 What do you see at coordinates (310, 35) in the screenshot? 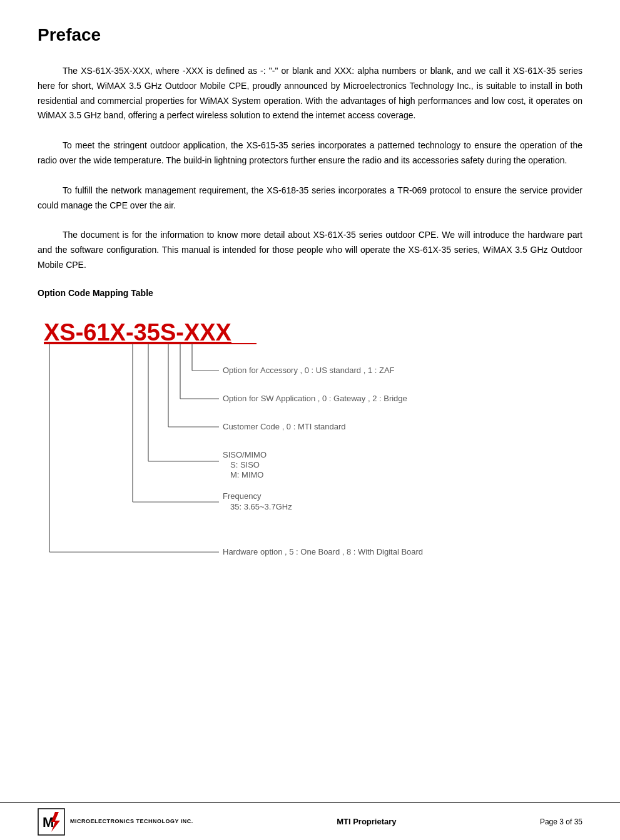
I see `page-title: Preface` at bounding box center [310, 35].